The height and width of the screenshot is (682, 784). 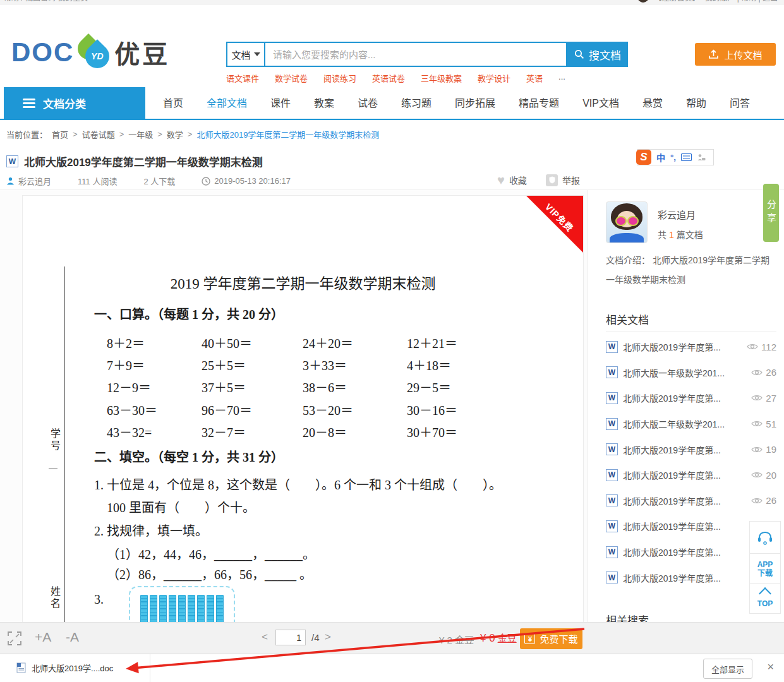 I want to click on nav-item-vip-docs: VIP文档, so click(x=601, y=102).